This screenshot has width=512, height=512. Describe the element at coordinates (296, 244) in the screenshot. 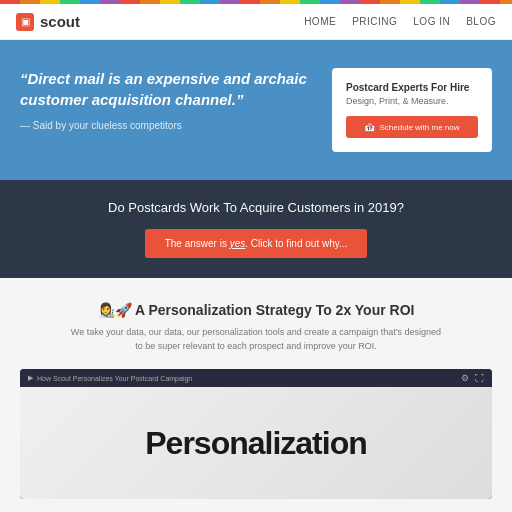

I see `btn-suffix: . Click to find out why...` at that location.